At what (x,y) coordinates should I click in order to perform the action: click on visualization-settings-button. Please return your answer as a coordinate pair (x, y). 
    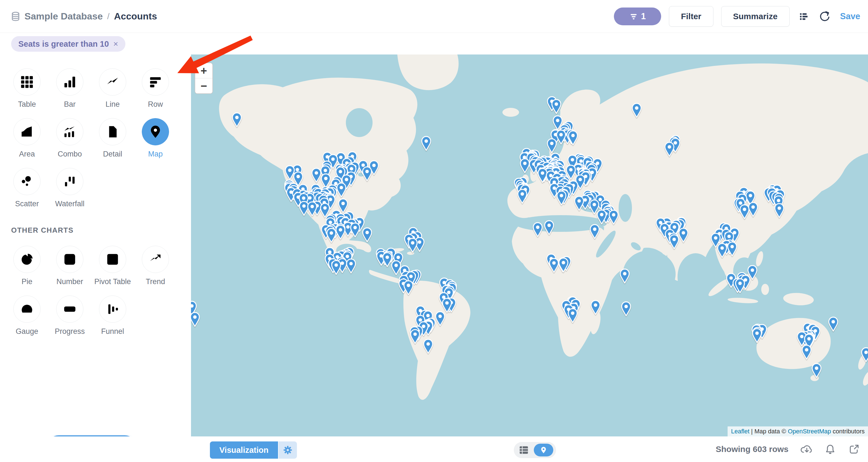
    Looking at the image, I should click on (288, 450).